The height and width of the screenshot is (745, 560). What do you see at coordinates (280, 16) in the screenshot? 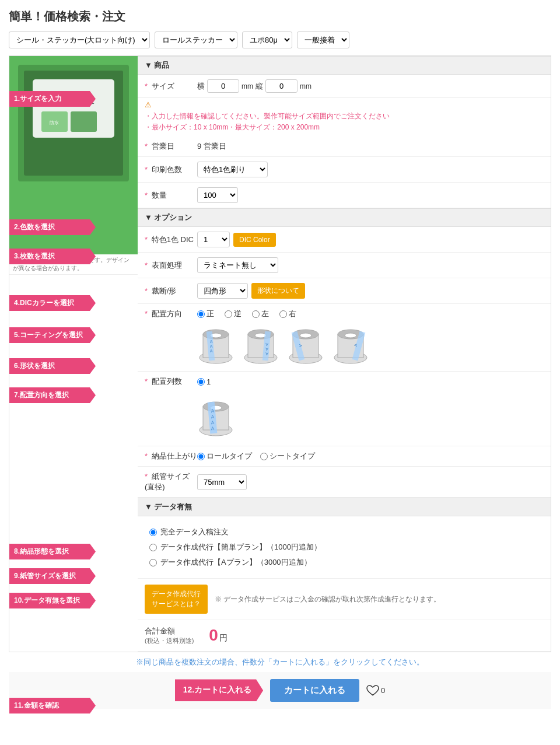
I see `page-title: 簡単！価格検索・注文` at bounding box center [280, 16].